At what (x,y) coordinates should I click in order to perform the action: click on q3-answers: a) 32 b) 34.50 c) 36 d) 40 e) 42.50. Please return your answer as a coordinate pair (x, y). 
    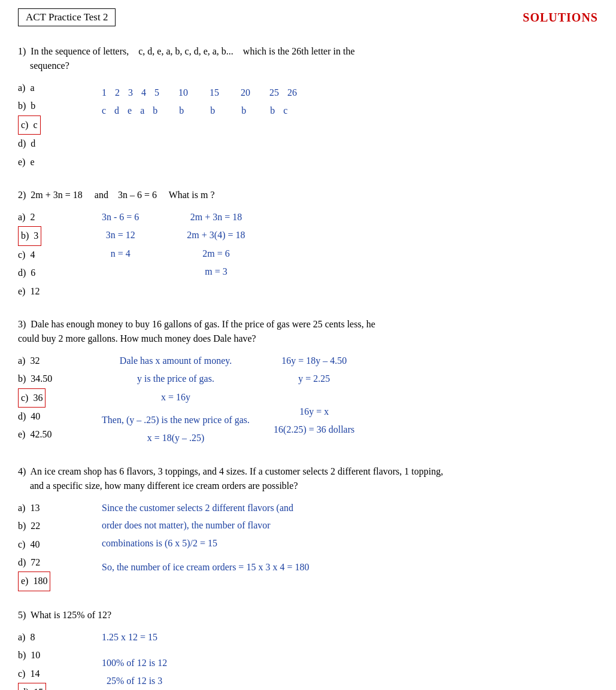
    Looking at the image, I should click on (57, 398).